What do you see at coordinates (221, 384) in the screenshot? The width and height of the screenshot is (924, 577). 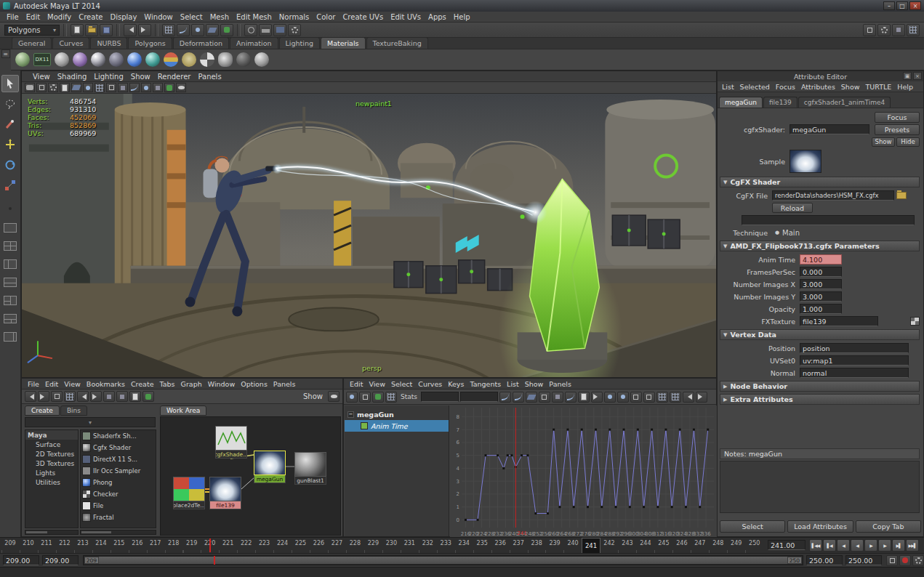 I see `hypershade-menu-item: Window` at bounding box center [221, 384].